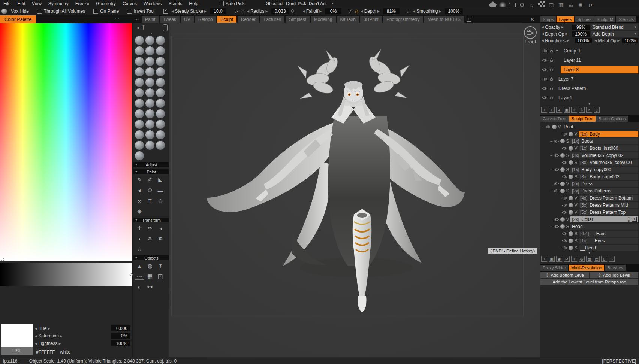  Describe the element at coordinates (139, 201) in the screenshot. I see `vertex-chain-tool: ∞` at that location.